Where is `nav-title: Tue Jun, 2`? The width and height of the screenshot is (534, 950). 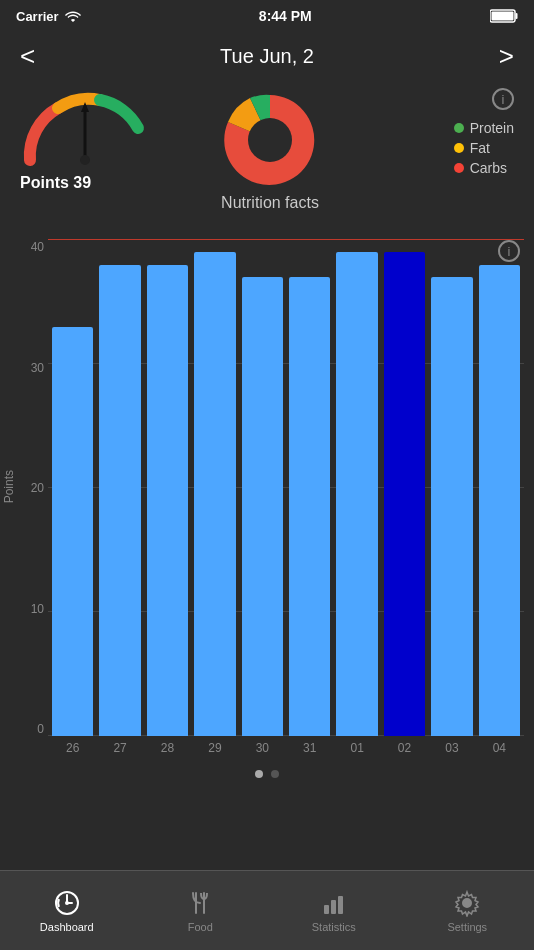
nav-title: Tue Jun, 2 is located at coordinates (267, 56).